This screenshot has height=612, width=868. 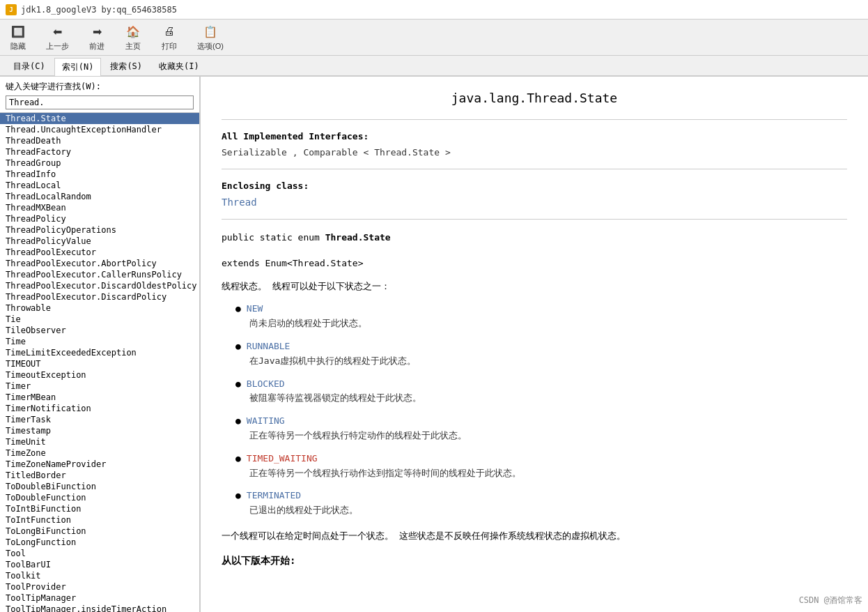 I want to click on note-text: 一个线程可以在给定时间点处于一个状态。 这些状态是不反映任何操作系统线程状态的虚…, so click(x=534, y=537).